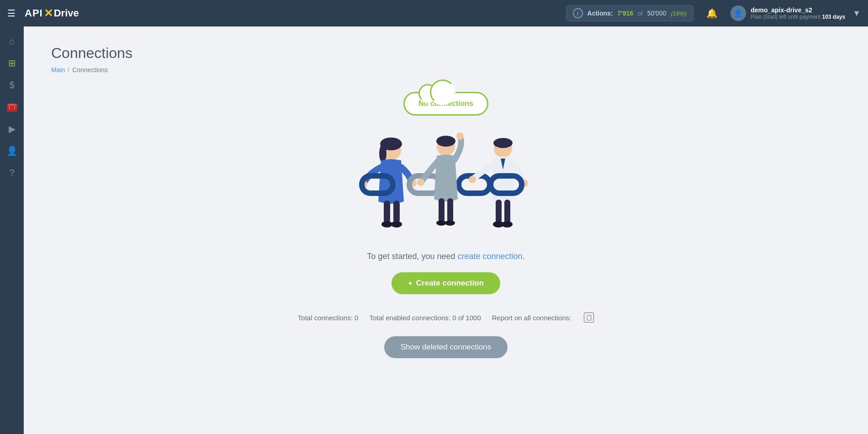 Image resolution: width=868 pixels, height=434 pixels. Describe the element at coordinates (410, 283) in the screenshot. I see `create-btn-plus: +` at that location.